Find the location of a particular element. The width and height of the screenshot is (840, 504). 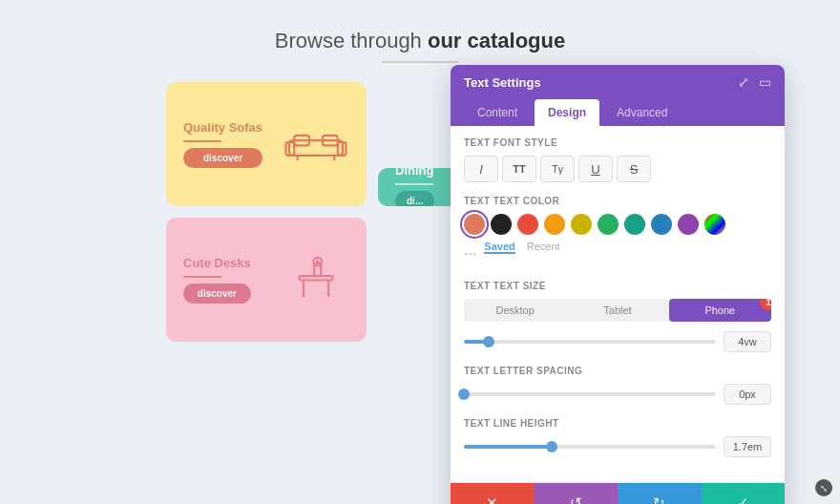

line-height-slider-row: 1.7em is located at coordinates (618, 447).